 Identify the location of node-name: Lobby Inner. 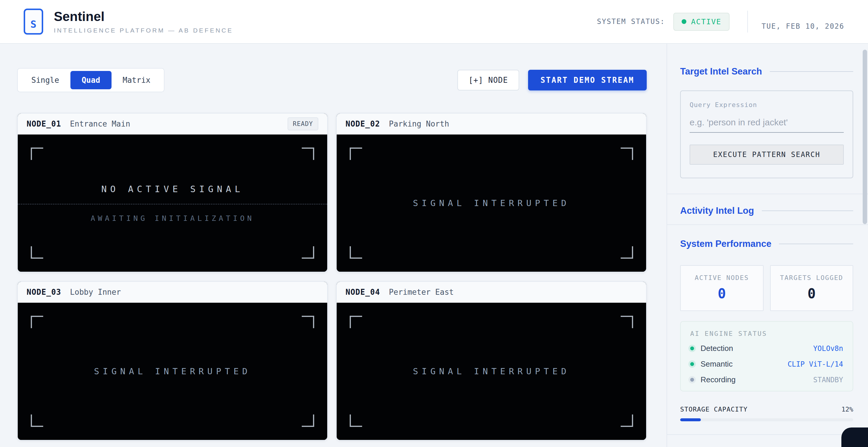
(96, 292).